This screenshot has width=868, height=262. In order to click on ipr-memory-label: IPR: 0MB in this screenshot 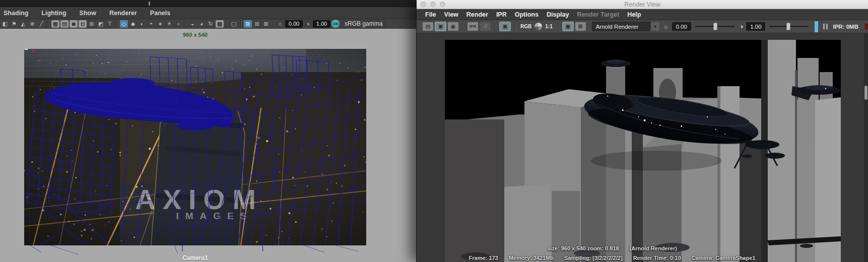, I will do `click(845, 27)`.